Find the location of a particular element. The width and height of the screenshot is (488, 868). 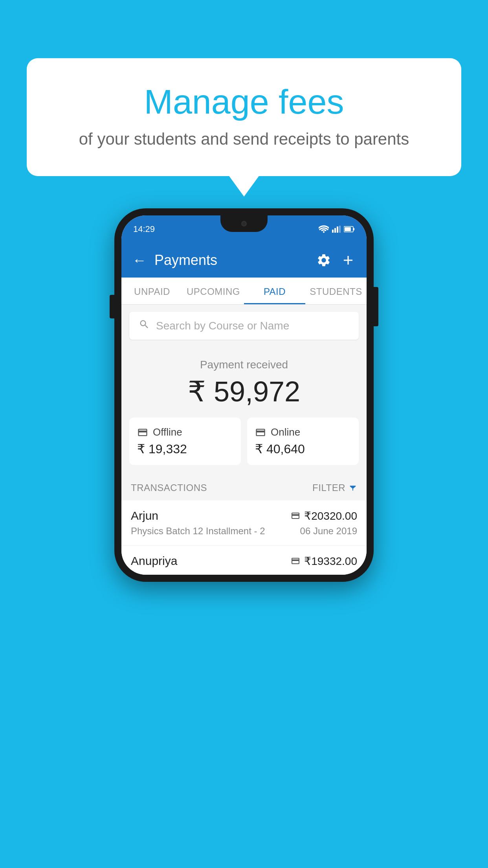

search-placeholder: Search by Course or Name is located at coordinates (222, 326).